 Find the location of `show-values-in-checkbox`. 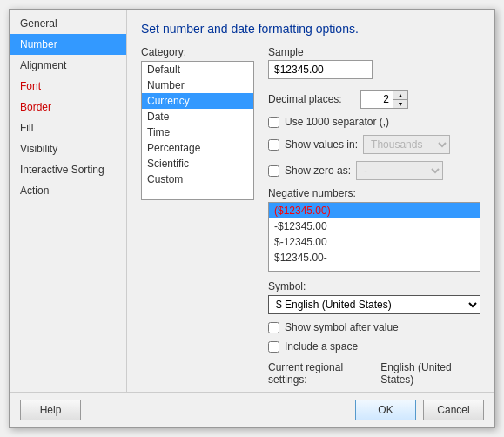

show-values-in-checkbox is located at coordinates (273, 145).